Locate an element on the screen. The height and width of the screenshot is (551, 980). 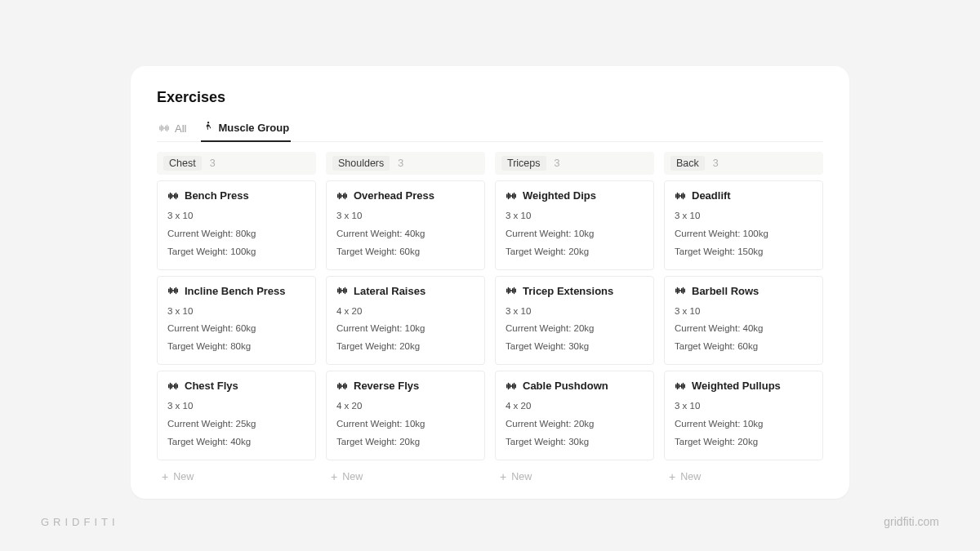
exercise-name: Lateral Raises is located at coordinates (390, 291).